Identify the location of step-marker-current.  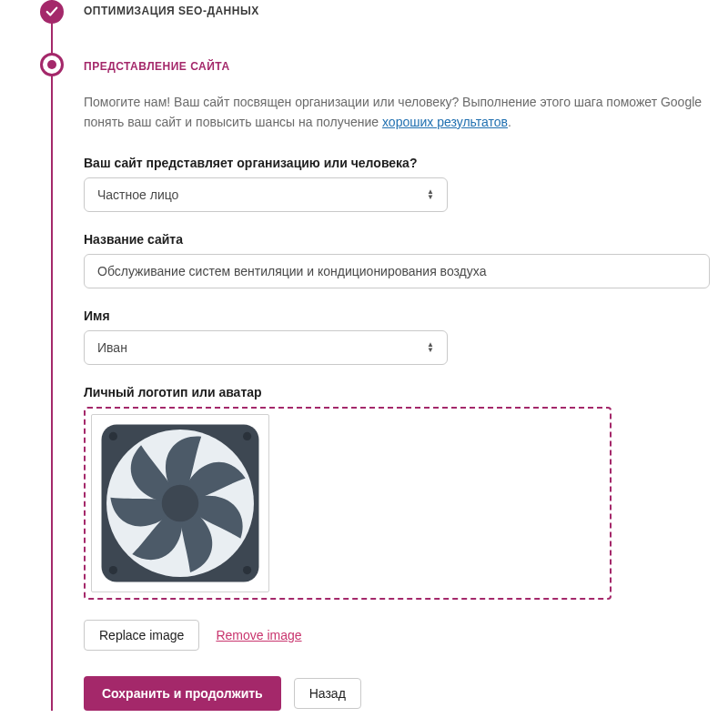
(52, 65).